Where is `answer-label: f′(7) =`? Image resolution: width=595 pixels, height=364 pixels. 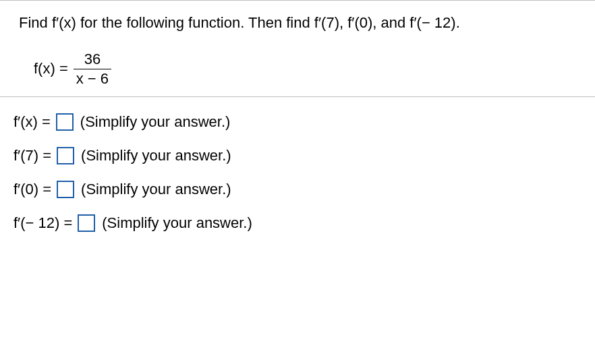
answer-label: f′(7) = is located at coordinates (32, 156).